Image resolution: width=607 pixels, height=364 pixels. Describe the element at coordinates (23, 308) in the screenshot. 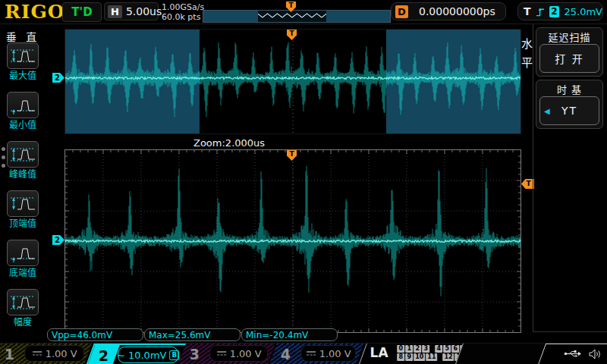

I see `measure-item-vamp: 幅度` at that location.